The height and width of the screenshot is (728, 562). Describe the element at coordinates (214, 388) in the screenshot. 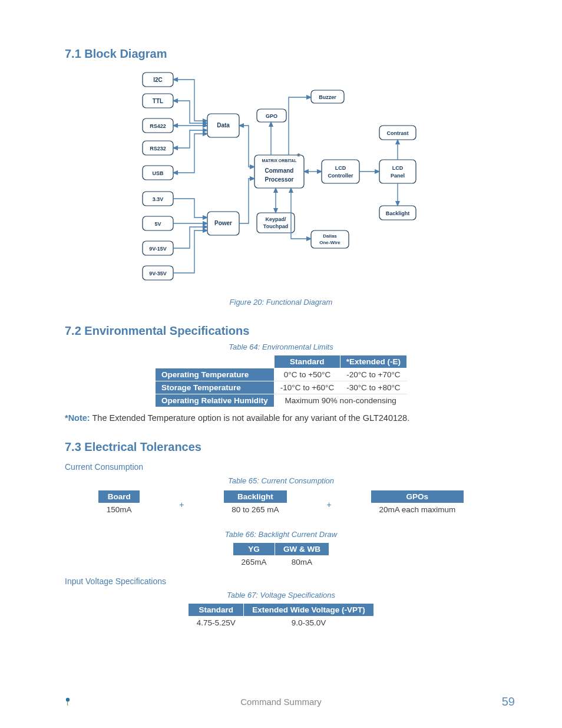

I see `env-r2-label: Storage Temperature` at that location.